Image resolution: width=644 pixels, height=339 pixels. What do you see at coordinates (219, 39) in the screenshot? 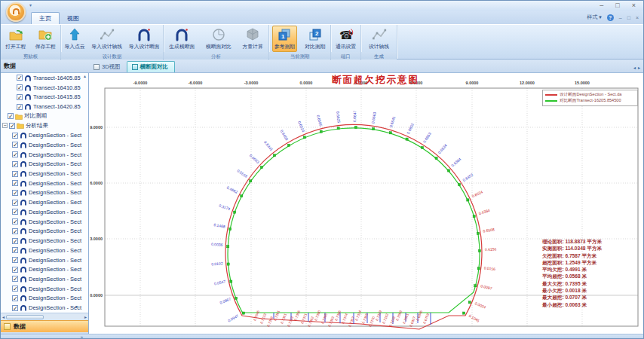
I see `cross-section-compare-button: 横断面对比` at bounding box center [219, 39].